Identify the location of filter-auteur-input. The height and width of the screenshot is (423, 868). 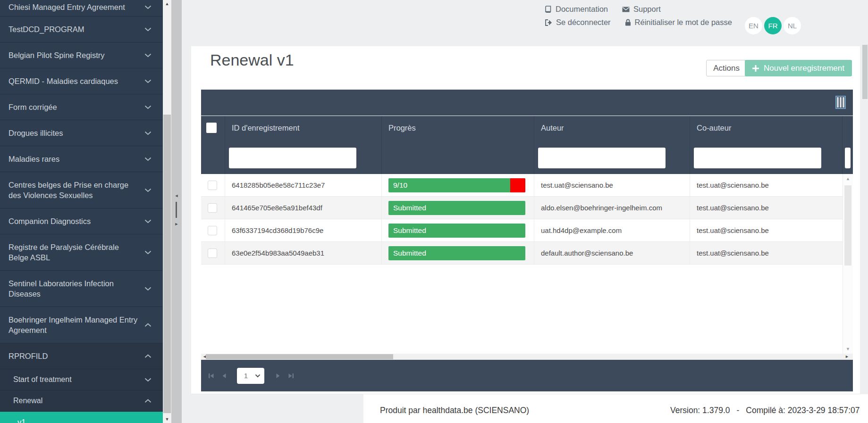
(602, 158).